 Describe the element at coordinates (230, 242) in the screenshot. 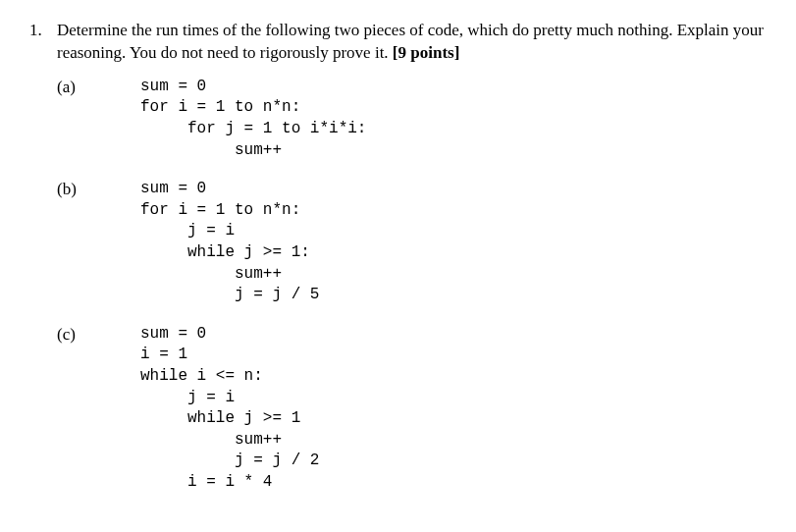

I see `code-block: sum = 0 for i = 1 to n*n: j = i while j …` at that location.